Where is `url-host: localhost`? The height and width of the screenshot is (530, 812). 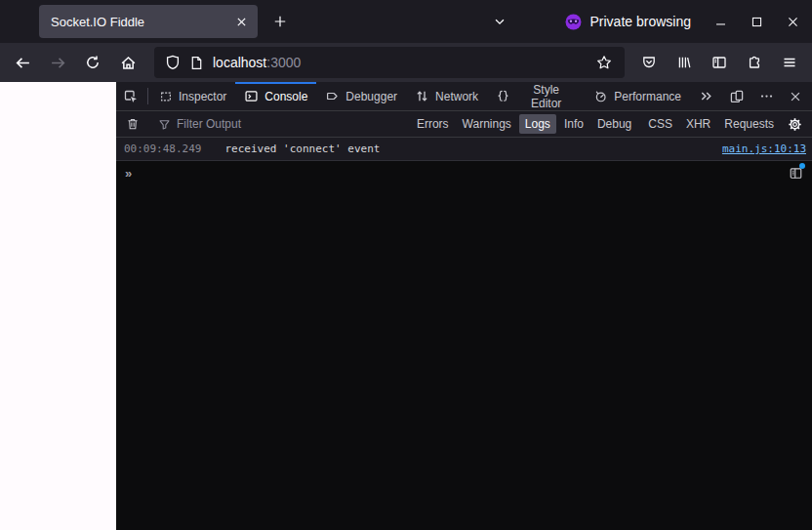
url-host: localhost is located at coordinates (240, 62).